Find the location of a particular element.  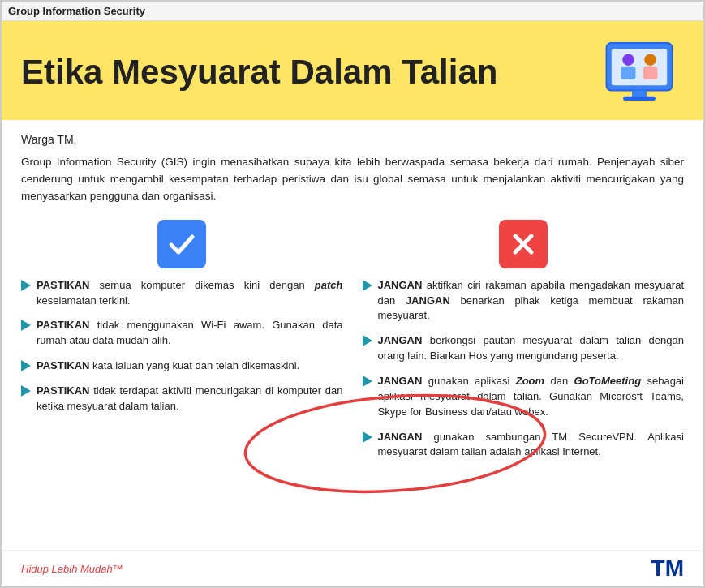

tagline-text: Hidup Lebih Mudah™ is located at coordinates (72, 569).